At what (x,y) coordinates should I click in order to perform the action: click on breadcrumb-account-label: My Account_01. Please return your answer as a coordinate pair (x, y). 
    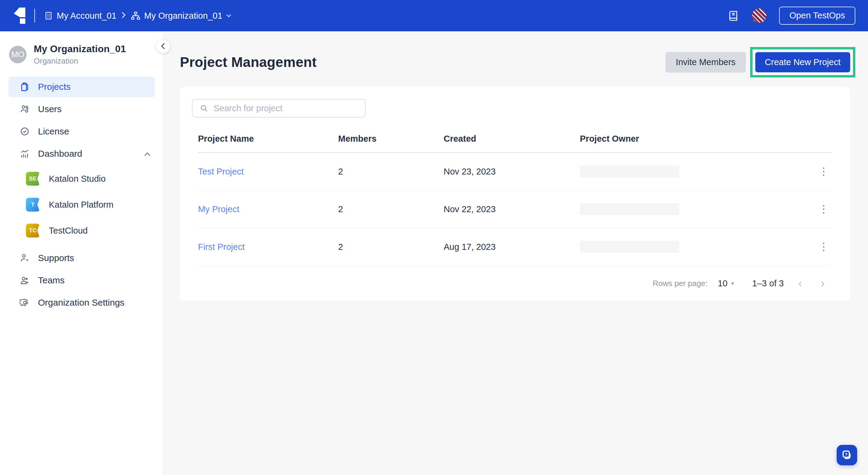
    Looking at the image, I should click on (86, 16).